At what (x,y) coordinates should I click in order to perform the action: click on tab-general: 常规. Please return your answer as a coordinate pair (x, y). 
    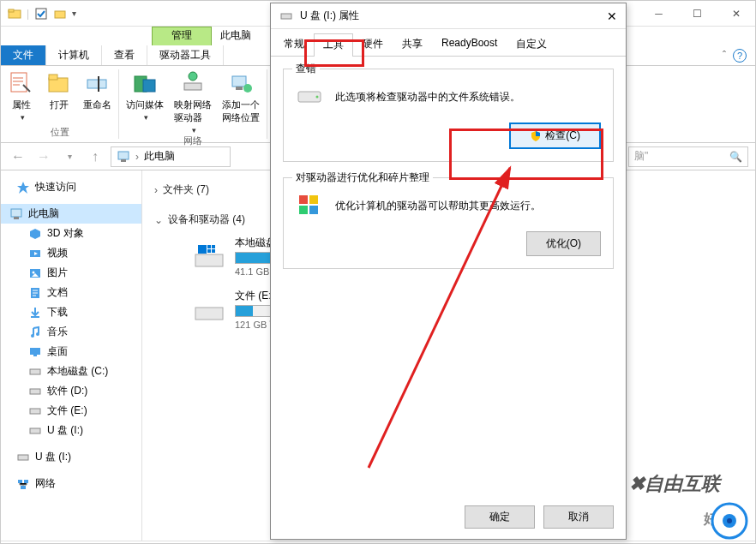
    Looking at the image, I should click on (294, 45).